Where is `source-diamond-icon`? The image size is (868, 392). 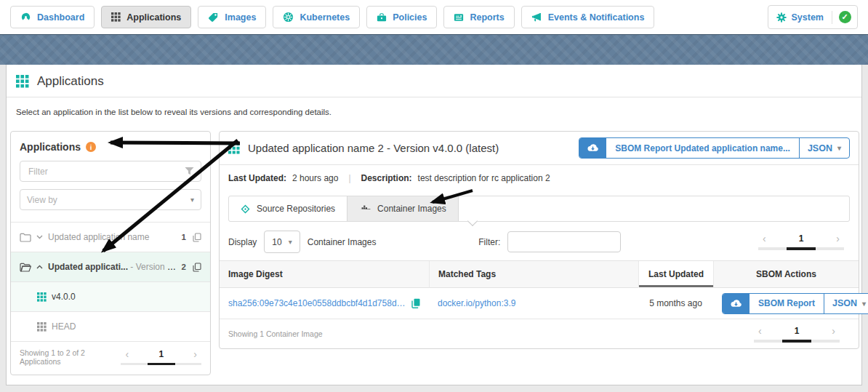
source-diamond-icon is located at coordinates (246, 209).